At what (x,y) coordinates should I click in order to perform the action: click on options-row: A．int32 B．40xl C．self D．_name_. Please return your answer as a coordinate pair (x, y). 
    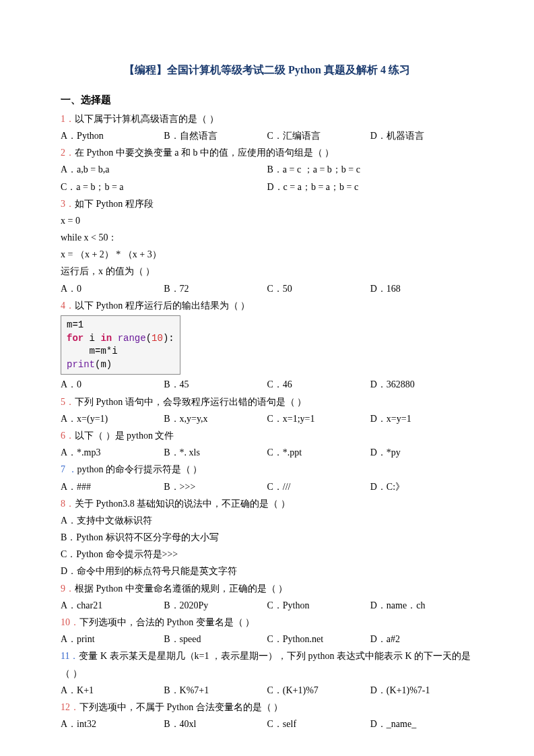
    Looking at the image, I should click on (267, 724).